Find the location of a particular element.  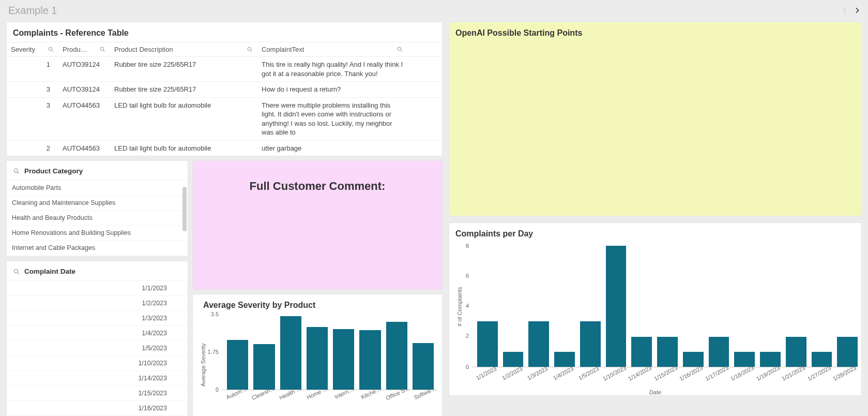

full-customer-comment: Full Customer Comment: is located at coordinates (317, 225).